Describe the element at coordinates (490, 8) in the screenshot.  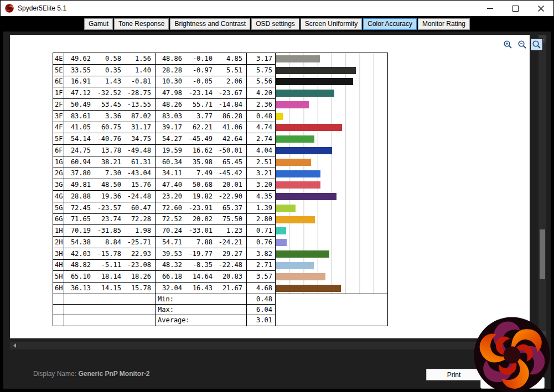
I see `minimize-button` at that location.